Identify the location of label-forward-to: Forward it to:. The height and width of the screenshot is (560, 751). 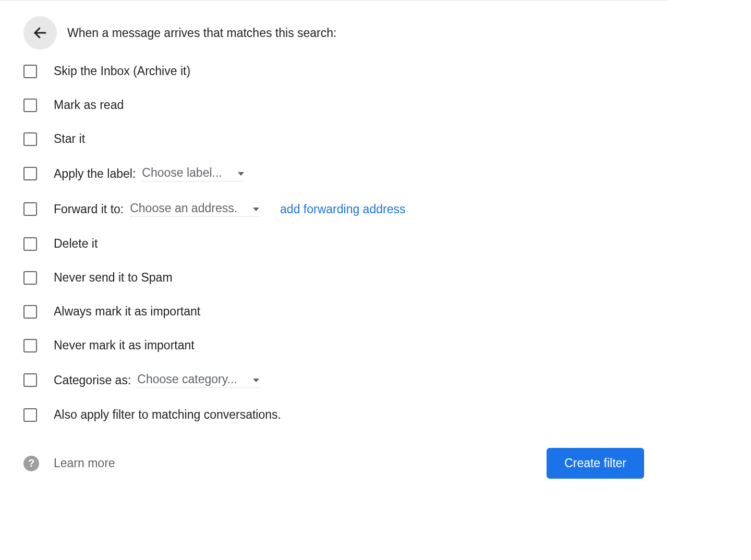
(89, 210).